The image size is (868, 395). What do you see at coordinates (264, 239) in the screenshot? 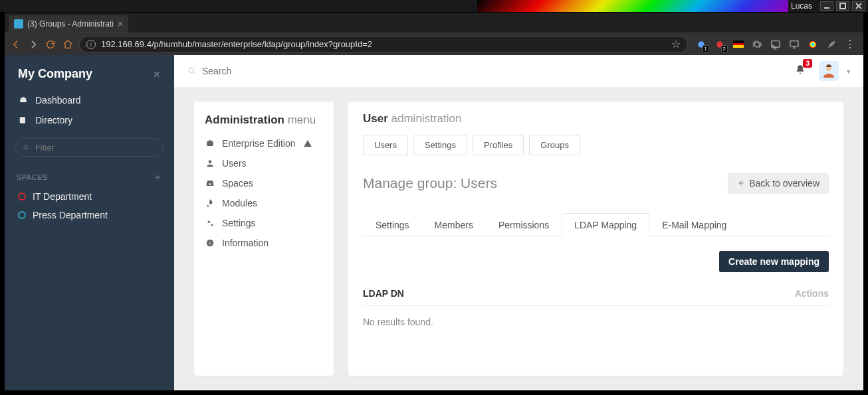
I see `admin-menu-panel: Administration menu Enterprise Edition U…` at bounding box center [264, 239].